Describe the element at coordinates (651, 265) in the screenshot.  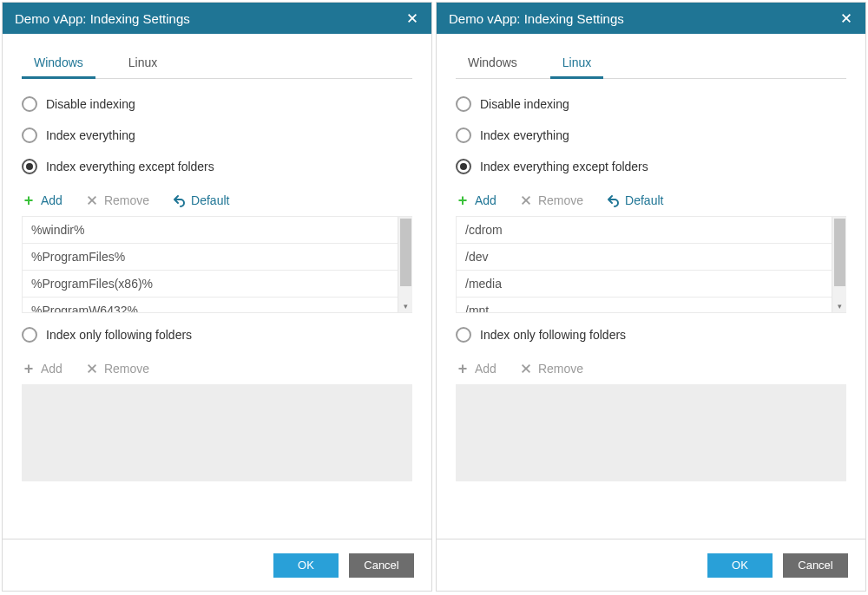
I see `except-folders-list: /cdrom/dev/media/mnt ▾` at that location.